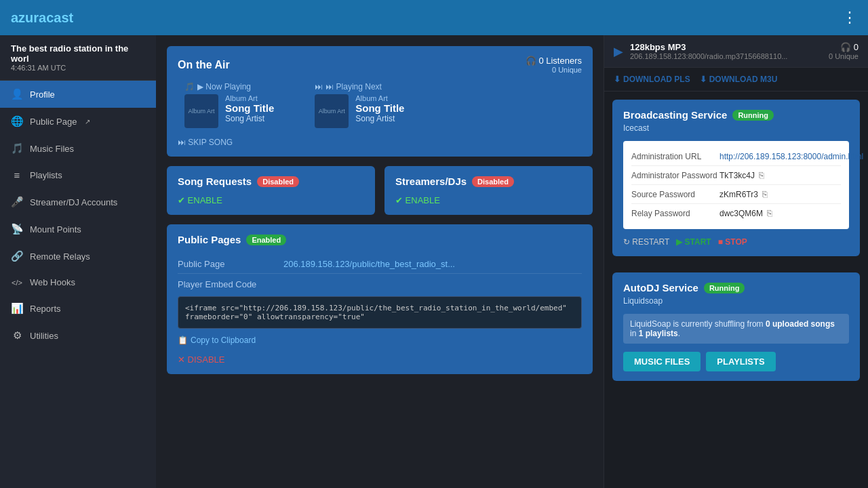  What do you see at coordinates (736, 242) in the screenshot?
I see `broadcasting-actions: ↻ RESTART ▶ START ■ STOP` at bounding box center [736, 242].